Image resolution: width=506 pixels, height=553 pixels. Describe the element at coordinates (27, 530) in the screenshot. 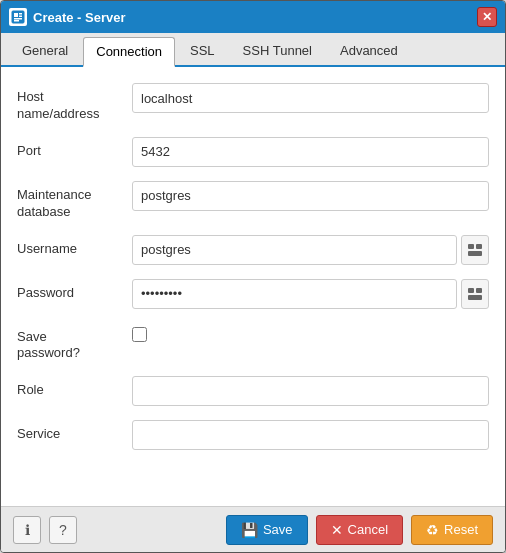

I see `info-button: ℹ` at that location.